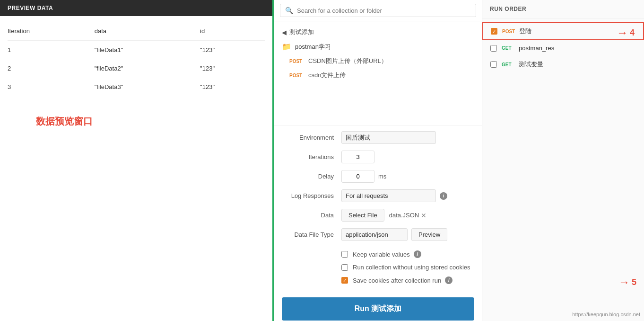  What do you see at coordinates (525, 31) in the screenshot?
I see `run-item-name-0: 登陆` at bounding box center [525, 31].